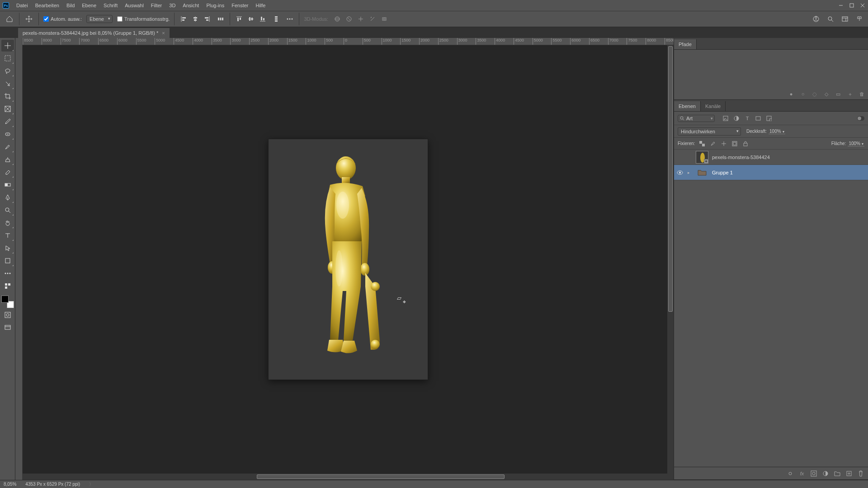 The width and height of the screenshot is (868, 488). I want to click on new-layer-button, so click(849, 474).